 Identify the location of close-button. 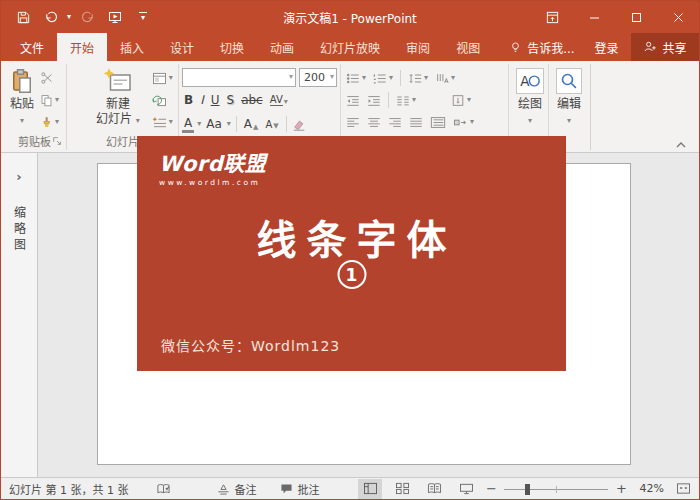
(678, 17).